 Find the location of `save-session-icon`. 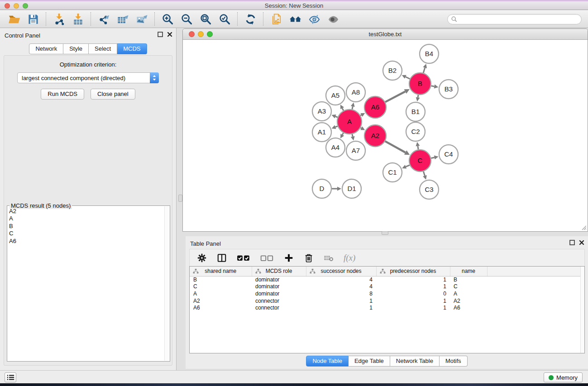

save-session-icon is located at coordinates (33, 19).